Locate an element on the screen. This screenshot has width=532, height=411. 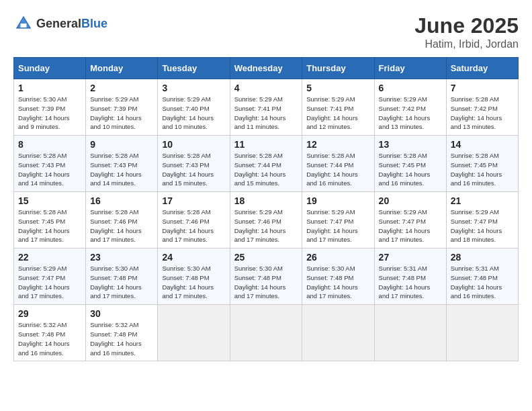
calendar-cell: 5 Sunrise: 5:29 AM Sunset: 7:41 PM Dayli… is located at coordinates (339, 107).